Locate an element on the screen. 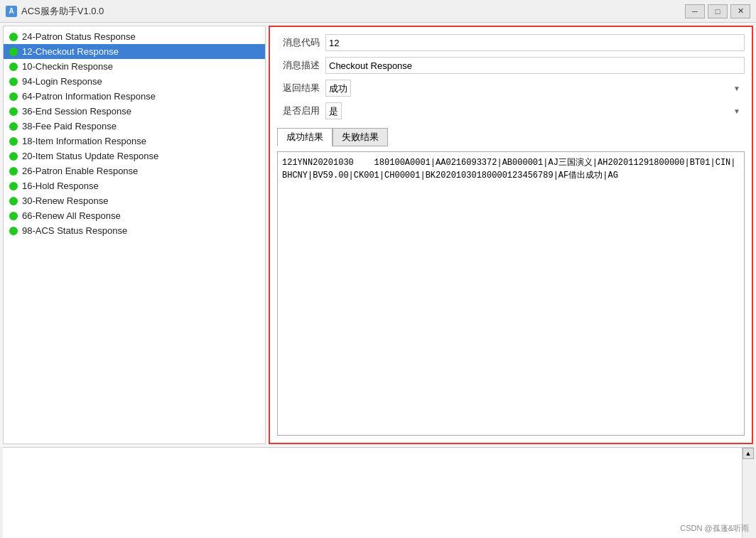  return-result-label: 返回结果 is located at coordinates (298, 88).